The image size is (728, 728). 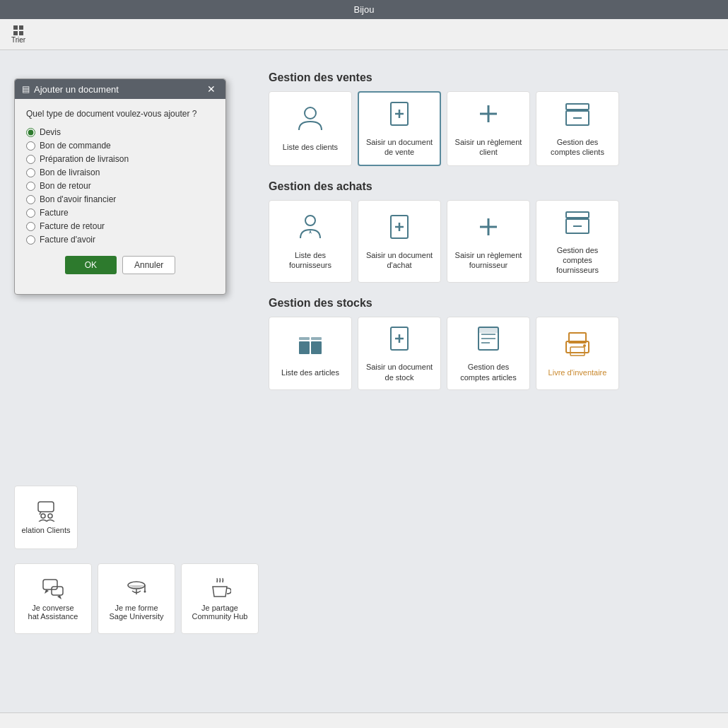 I want to click on saisir-reglement-client-label: Saisir un règlement client, so click(x=488, y=147).